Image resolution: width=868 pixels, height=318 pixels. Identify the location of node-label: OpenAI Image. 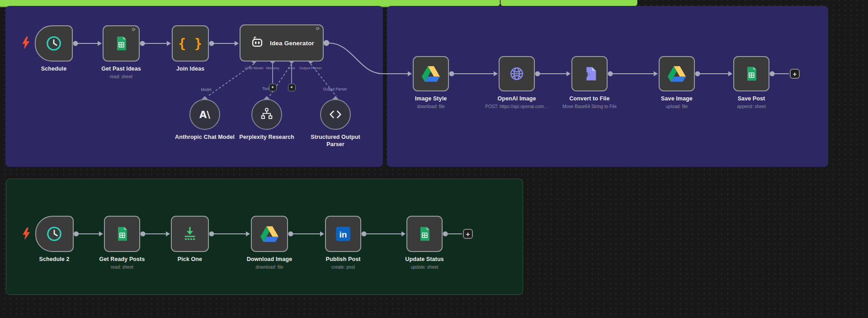
(517, 99).